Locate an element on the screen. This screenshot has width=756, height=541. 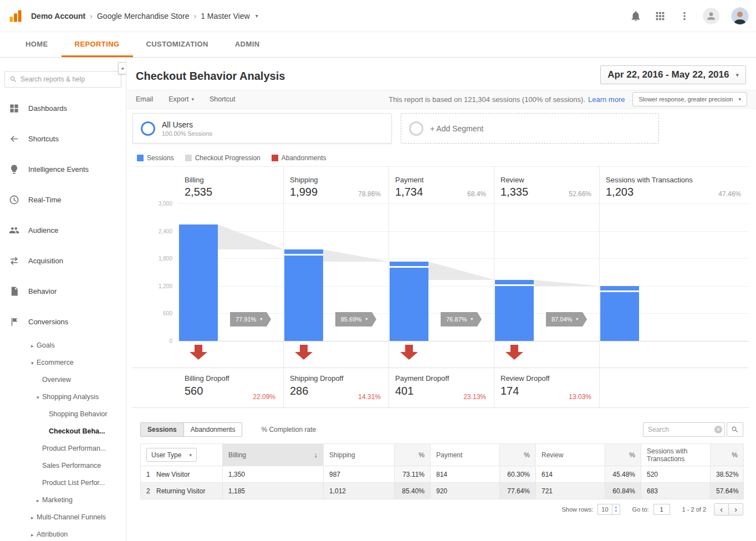
tree-item-label: Ecommerce is located at coordinates (55, 363).